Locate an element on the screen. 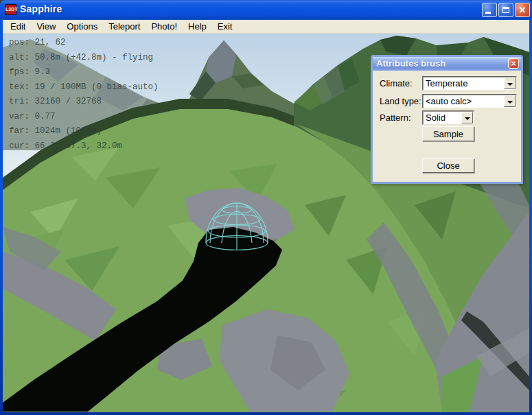  minimize-icon is located at coordinates (488, 12).